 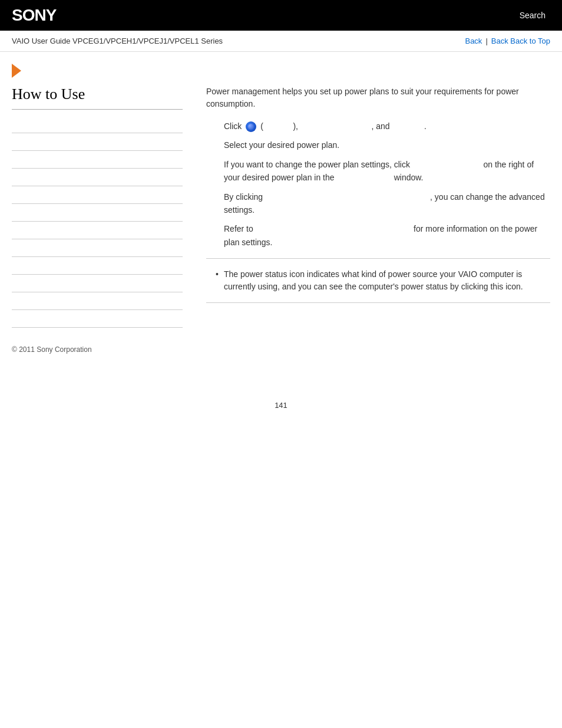 I want to click on and-text: , and, so click(x=381, y=126).